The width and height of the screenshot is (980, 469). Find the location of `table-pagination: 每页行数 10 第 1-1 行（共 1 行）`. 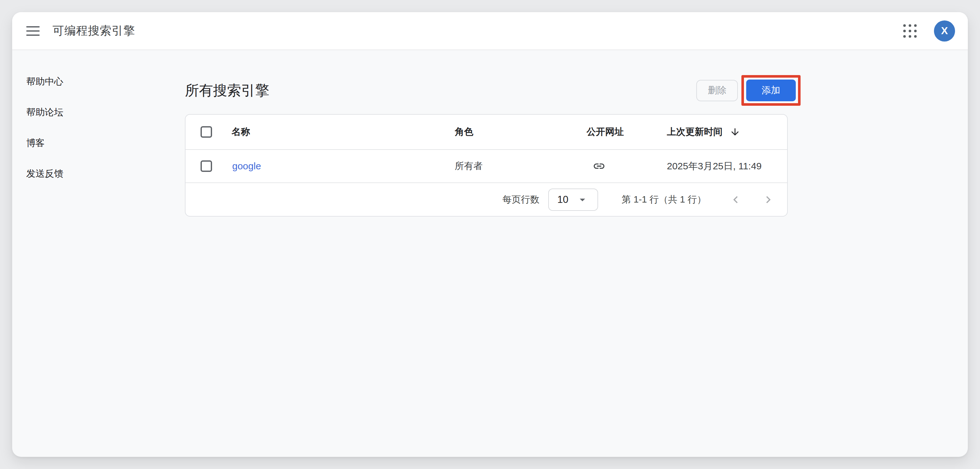

table-pagination: 每页行数 10 第 1-1 行（共 1 行） is located at coordinates (486, 200).